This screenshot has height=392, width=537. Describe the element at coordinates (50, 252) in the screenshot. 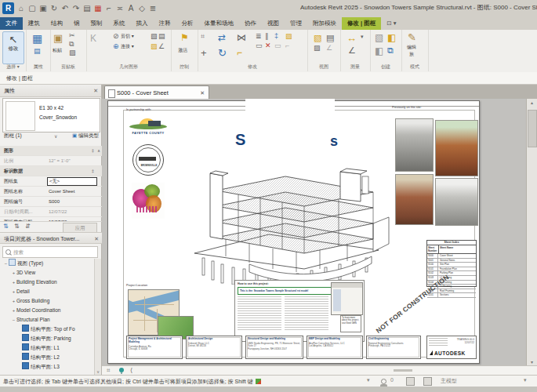

I see `browser-search-input: 搜索` at that location.